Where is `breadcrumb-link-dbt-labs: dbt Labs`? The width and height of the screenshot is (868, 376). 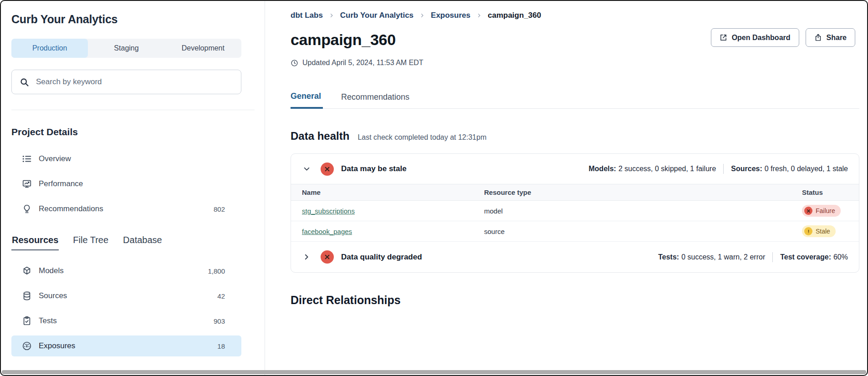
breadcrumb-link-dbt-labs: dbt Labs is located at coordinates (307, 15).